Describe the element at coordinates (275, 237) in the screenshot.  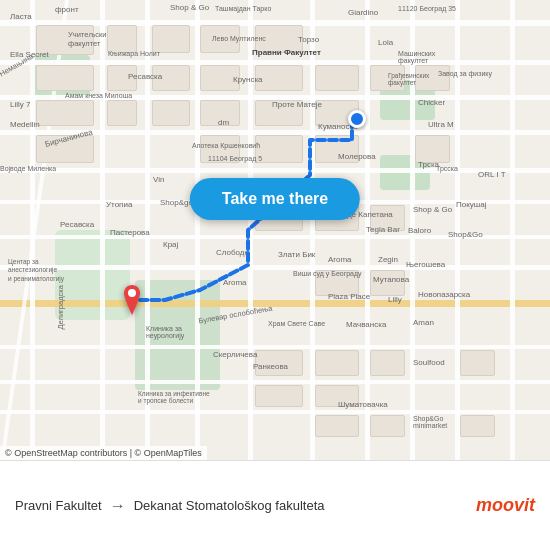
I see `road-h7` at that location.